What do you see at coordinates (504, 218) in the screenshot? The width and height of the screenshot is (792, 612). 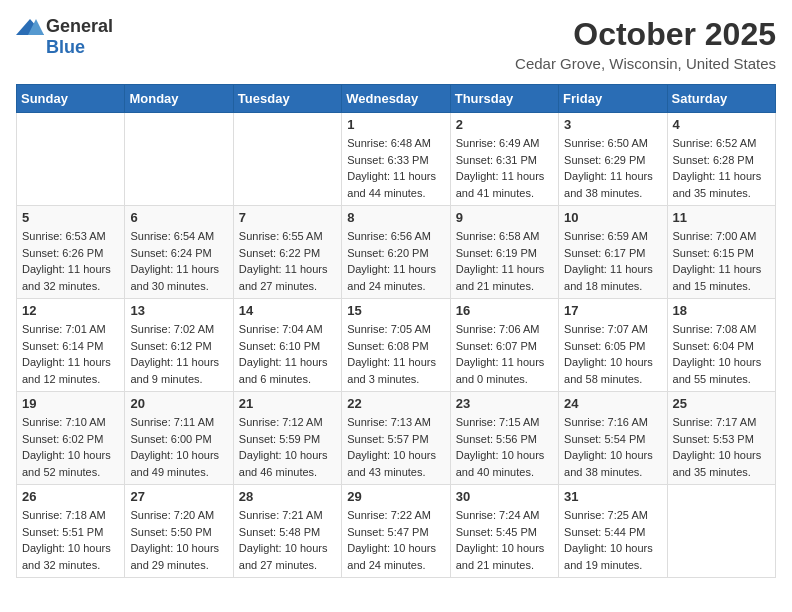 I see `day-number: 9` at bounding box center [504, 218].